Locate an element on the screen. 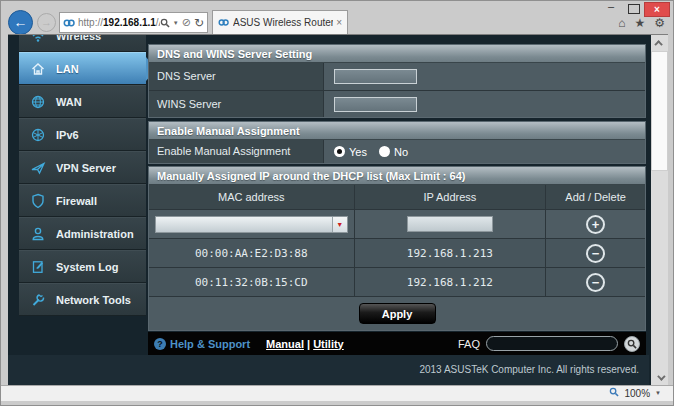 Image resolution: width=674 pixels, height=406 pixels. sidebar-label: VPN Server is located at coordinates (86, 168).